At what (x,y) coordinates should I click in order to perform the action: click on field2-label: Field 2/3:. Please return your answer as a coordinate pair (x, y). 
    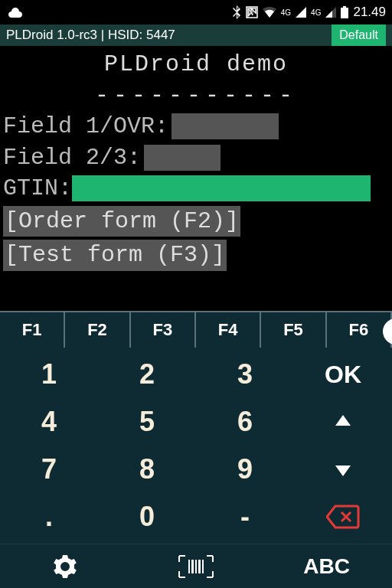
    Looking at the image, I should click on (72, 158).